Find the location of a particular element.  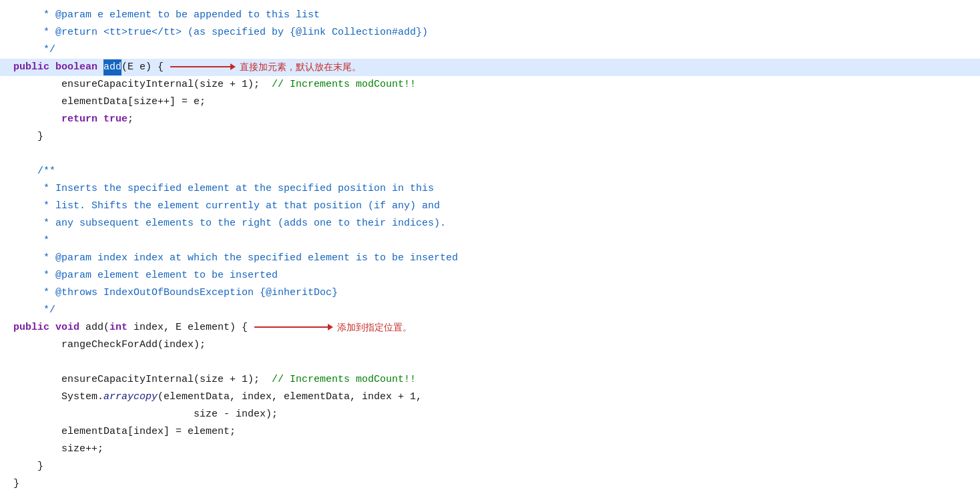

code-line-8: } is located at coordinates (490, 137).